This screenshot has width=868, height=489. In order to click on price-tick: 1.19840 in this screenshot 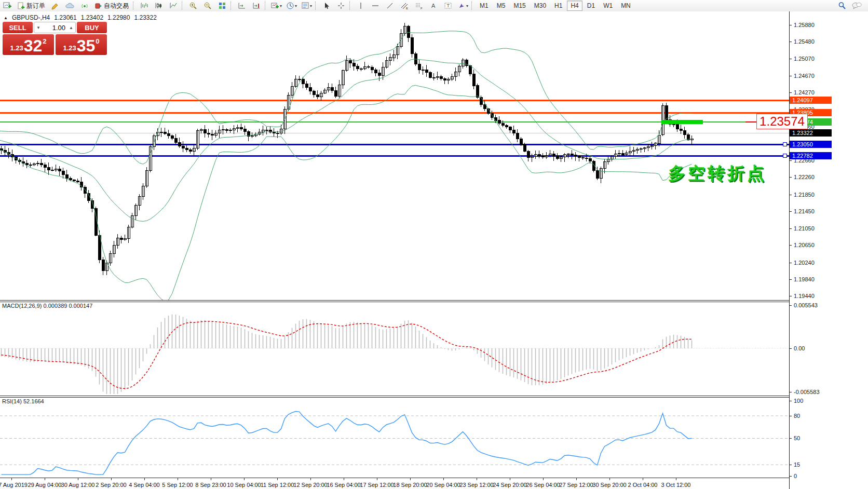, I will do `click(804, 279)`.